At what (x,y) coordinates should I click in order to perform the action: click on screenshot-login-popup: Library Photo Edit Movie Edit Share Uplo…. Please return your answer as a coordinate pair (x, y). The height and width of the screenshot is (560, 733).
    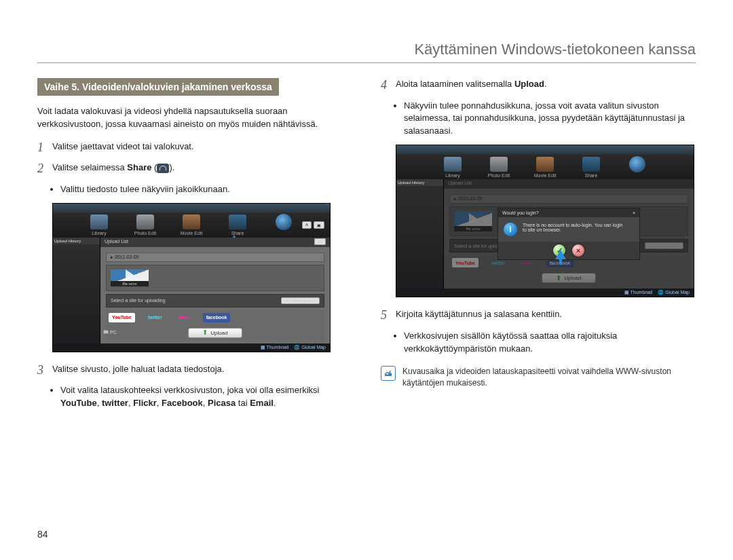
    Looking at the image, I should click on (545, 221).